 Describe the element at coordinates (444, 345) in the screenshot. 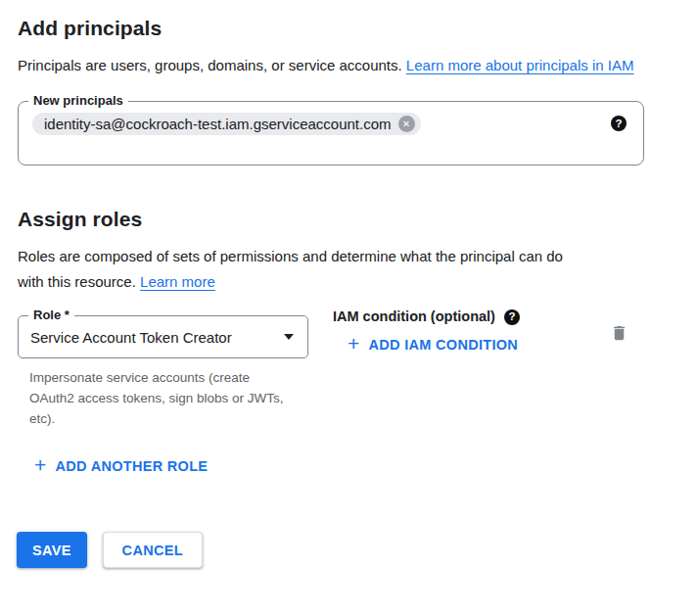

I see `add-iam-condition-label: ADD IAM CONDITION` at that location.